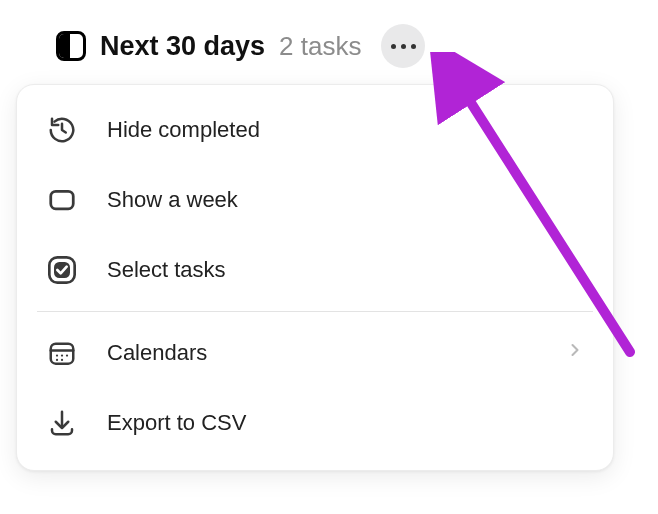 The height and width of the screenshot is (514, 658). I want to click on history-back-icon, so click(62, 130).